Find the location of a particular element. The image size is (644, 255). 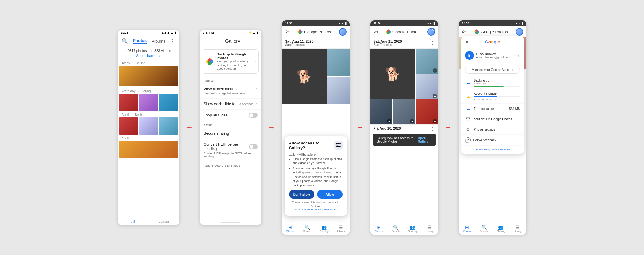

secure-chevron: › is located at coordinates (257, 133).